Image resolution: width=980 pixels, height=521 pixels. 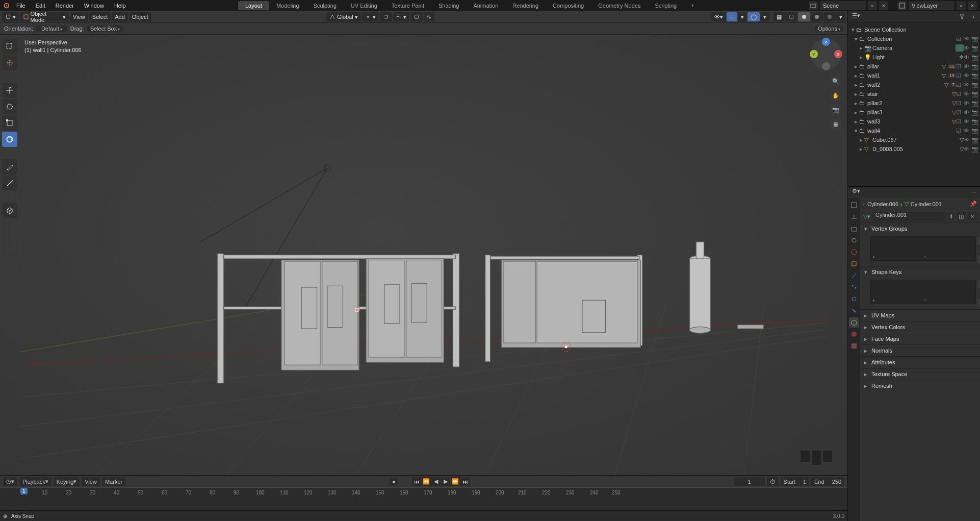 I want to click on editor-type-icon: ▾, so click(x=10, y=17).